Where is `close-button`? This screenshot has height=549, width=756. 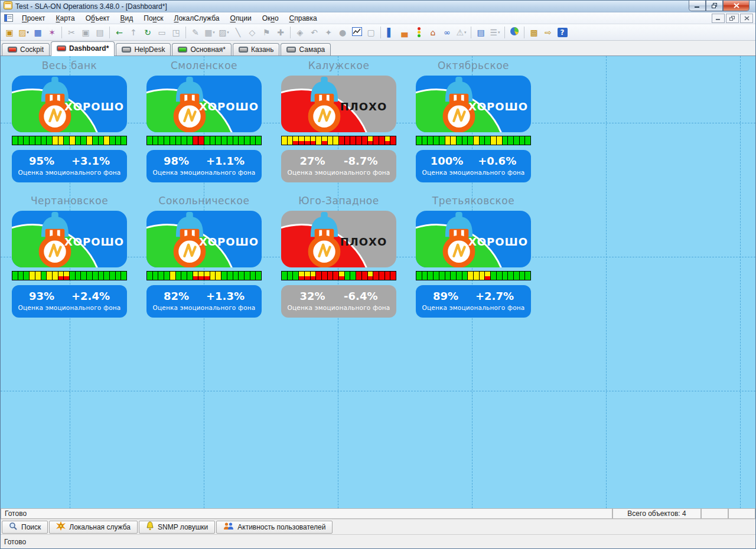 close-button is located at coordinates (736, 6).